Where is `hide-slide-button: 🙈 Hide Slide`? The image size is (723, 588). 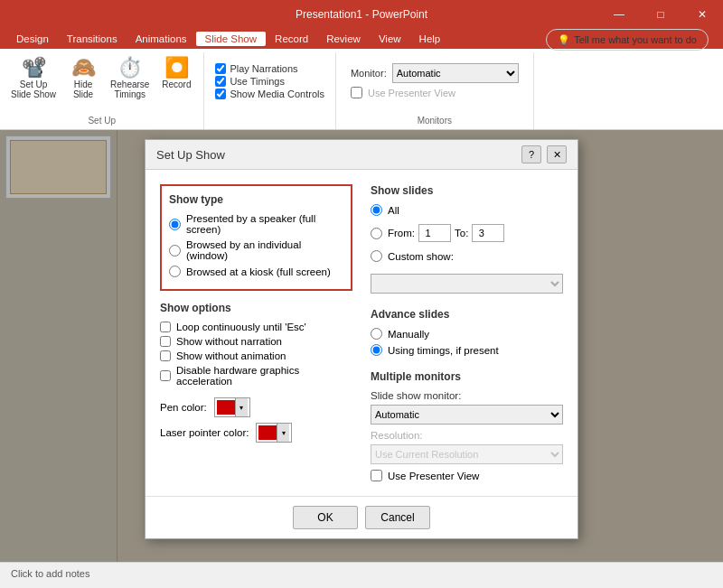
hide-slide-button: 🙈 Hide Slide is located at coordinates (83, 79).